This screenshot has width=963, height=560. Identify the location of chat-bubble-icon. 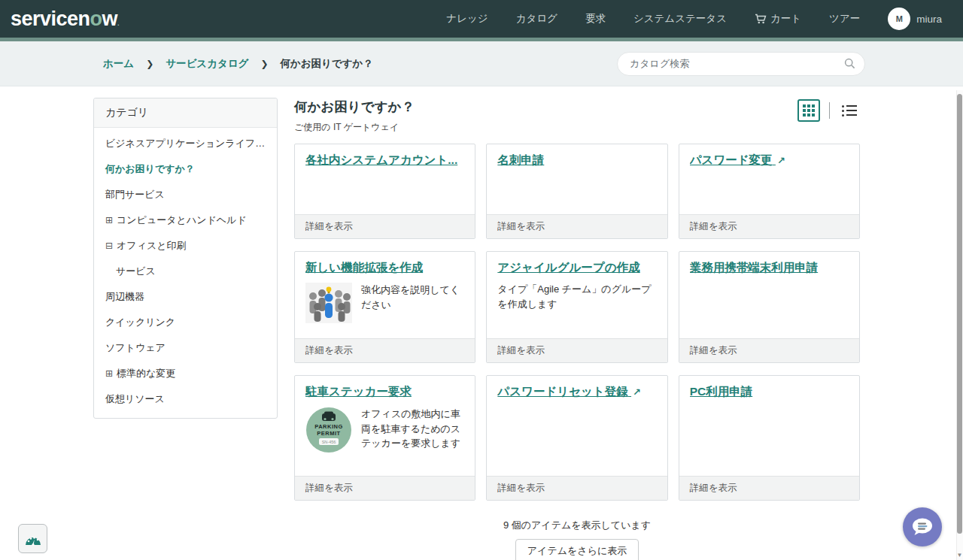
(922, 527).